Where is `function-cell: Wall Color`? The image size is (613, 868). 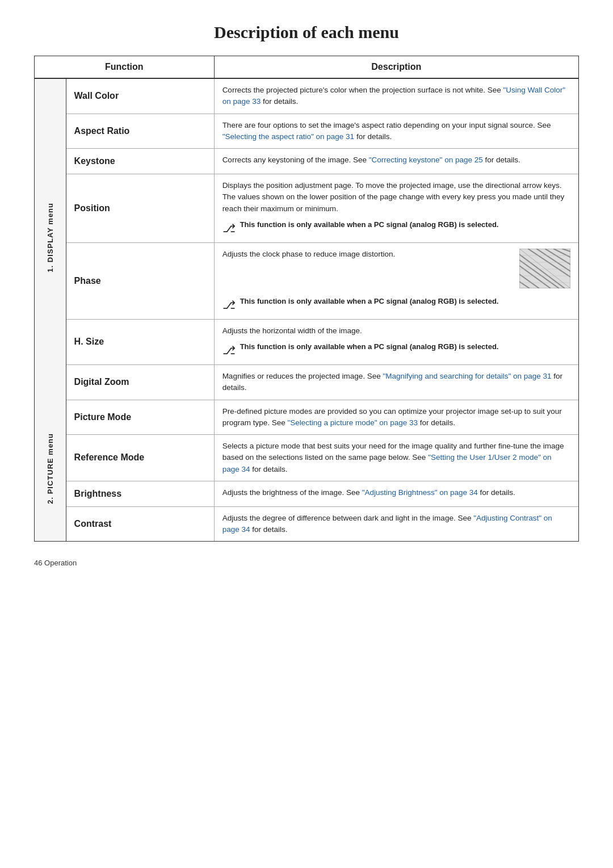 function-cell: Wall Color is located at coordinates (140, 96).